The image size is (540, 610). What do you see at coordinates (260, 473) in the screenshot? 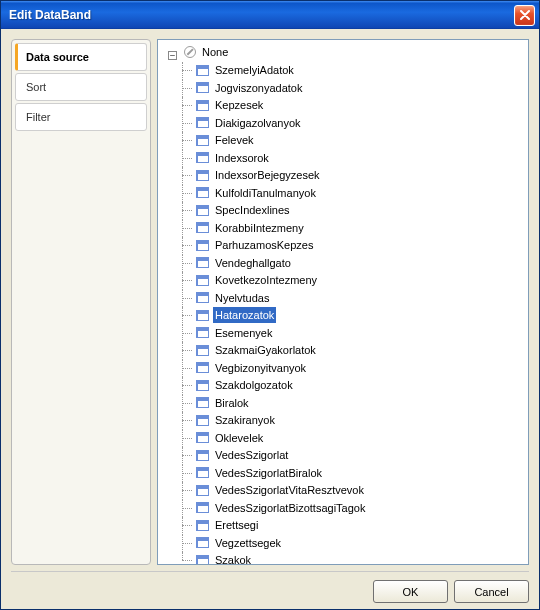
I see `tree-node: VedesSzigorlatBiralok` at bounding box center [260, 473].